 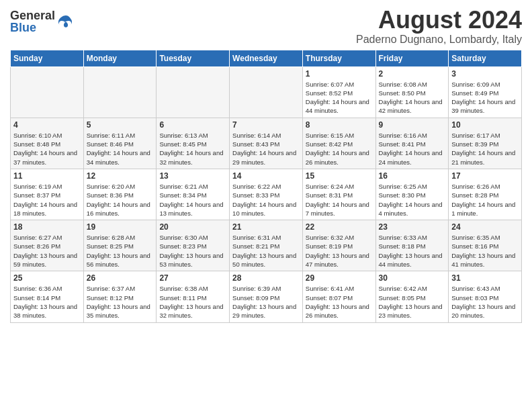 What do you see at coordinates (266, 125) in the screenshot?
I see `day-number: 7` at bounding box center [266, 125].